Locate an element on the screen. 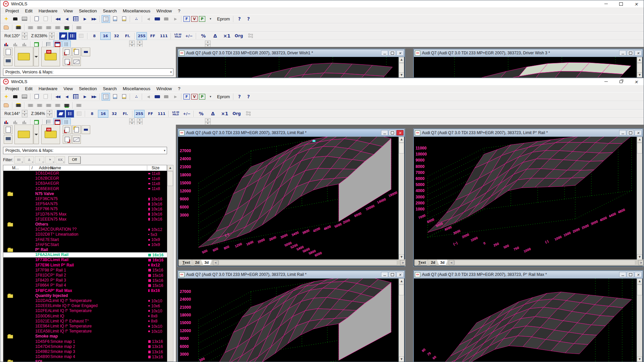 The width and height of the screenshot is (644, 362). hand-icon is located at coordinates (6, 105).